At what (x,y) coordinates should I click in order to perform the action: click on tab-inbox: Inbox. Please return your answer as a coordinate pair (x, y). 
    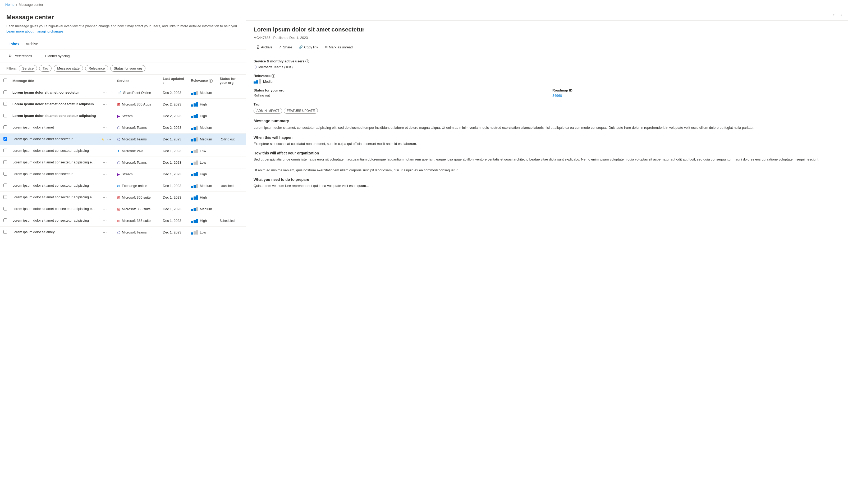
    Looking at the image, I should click on (14, 44).